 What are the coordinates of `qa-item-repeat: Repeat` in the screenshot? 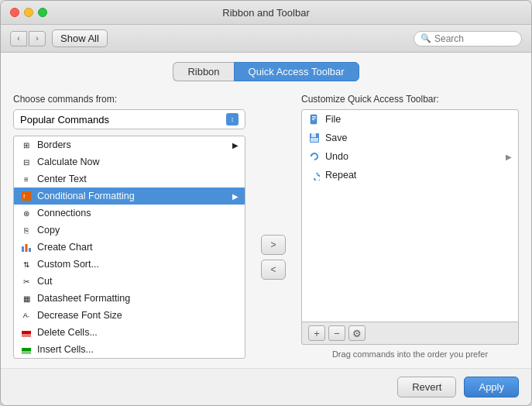 It's located at (410, 175).